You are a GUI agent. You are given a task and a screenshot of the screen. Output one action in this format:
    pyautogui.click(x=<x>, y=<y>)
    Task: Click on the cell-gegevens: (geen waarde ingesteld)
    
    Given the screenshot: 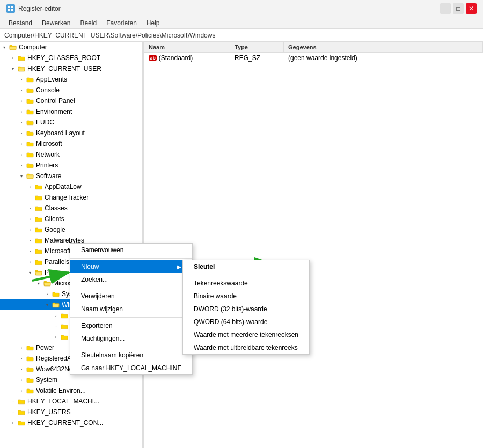 What is the action you would take?
    pyautogui.click(x=383, y=58)
    